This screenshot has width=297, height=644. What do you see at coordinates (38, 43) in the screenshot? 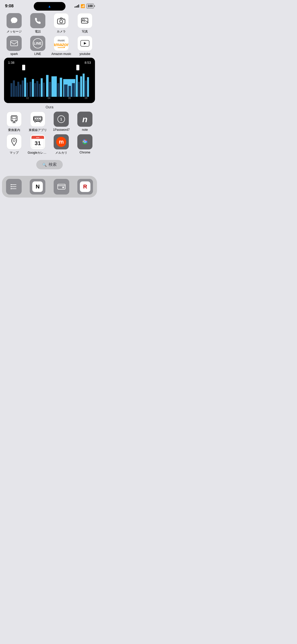
I see `line-icon: LINE` at bounding box center [38, 43].